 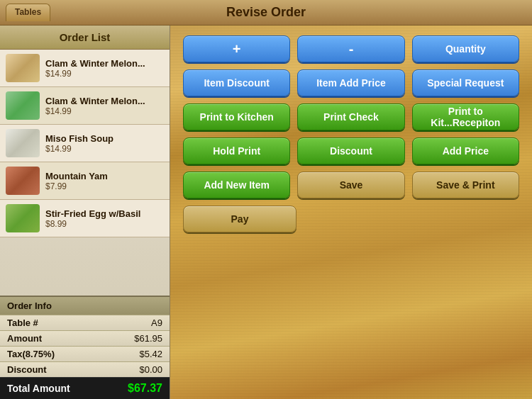 What do you see at coordinates (351, 83) in the screenshot?
I see `button-row-row2: Item DiscountItem Add PriceSpecial Reque…` at bounding box center [351, 83].